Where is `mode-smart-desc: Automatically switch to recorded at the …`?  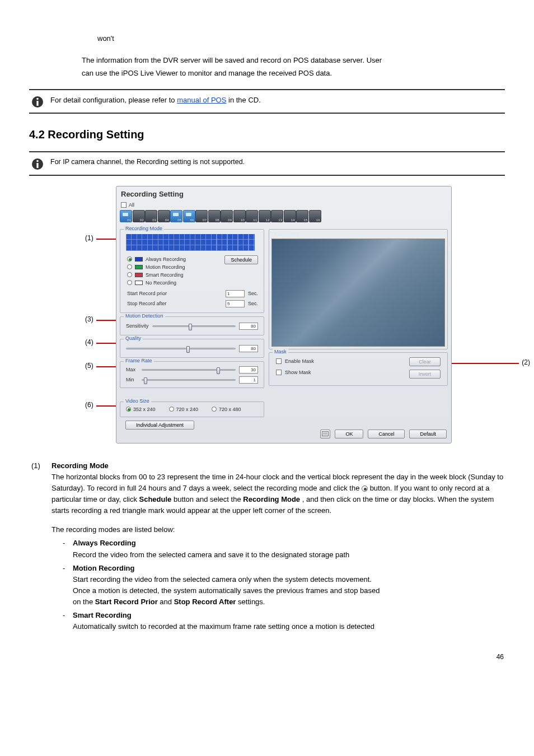
mode-smart-desc: Automatically switch to recorded at the … is located at coordinates (289, 627).